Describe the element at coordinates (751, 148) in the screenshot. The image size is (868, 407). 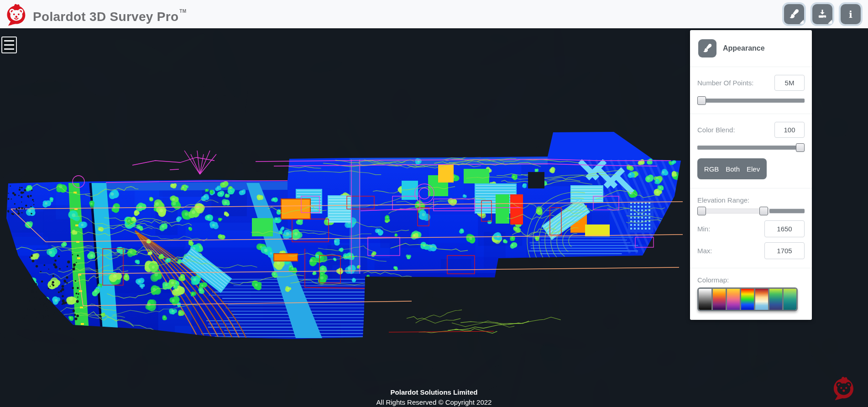
I see `blend-slider-track` at that location.